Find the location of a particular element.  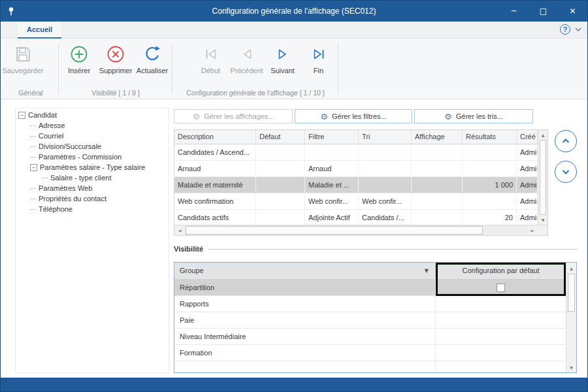

table-row: Candidates / Ascend...Admin is located at coordinates (356, 153).